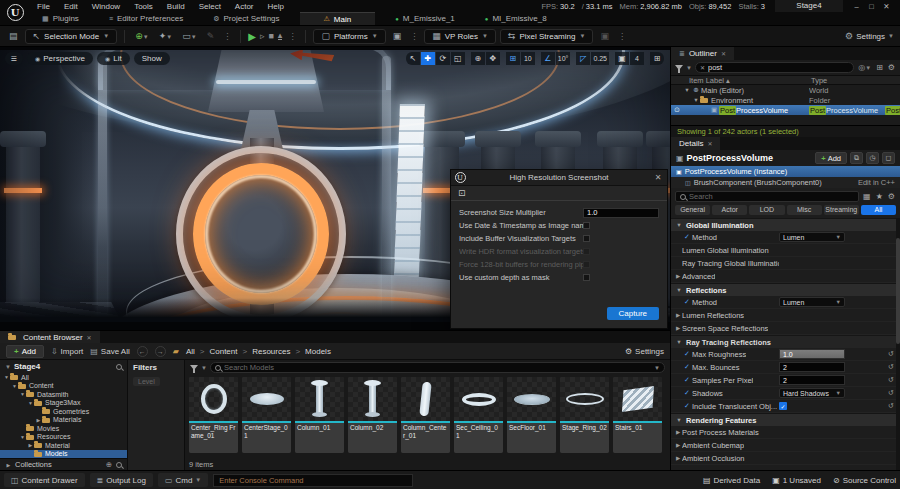 Image resolution: width=900 pixels, height=489 pixels. What do you see at coordinates (586, 278) in the screenshot?
I see `dialog-checkbox` at bounding box center [586, 278].